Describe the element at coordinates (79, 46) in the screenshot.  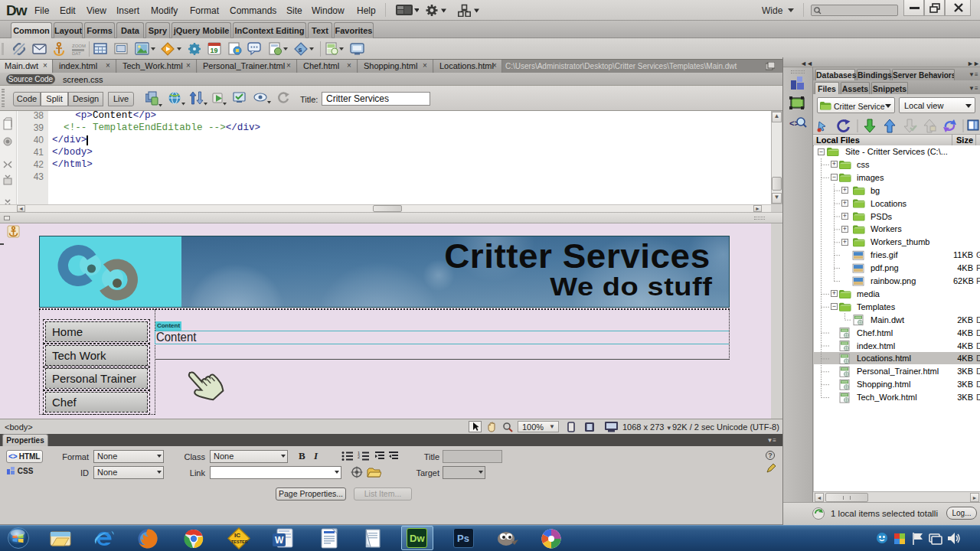
I see `svg-text: ZOOM` at that location.